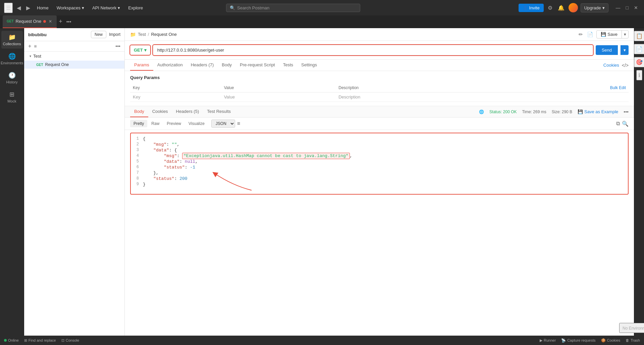  What do you see at coordinates (611, 65) in the screenshot?
I see `cookies-link: Cookies` at bounding box center [611, 65].